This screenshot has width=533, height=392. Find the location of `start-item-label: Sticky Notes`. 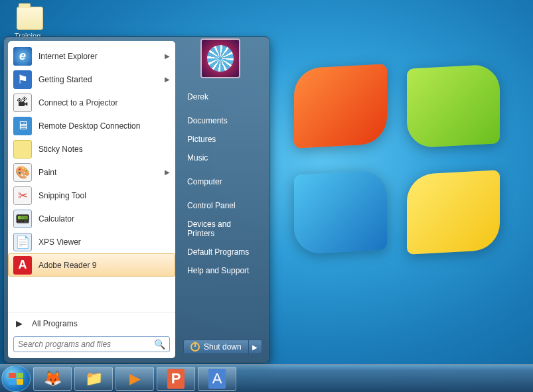

start-item-label: Sticky Notes is located at coordinates (104, 149).